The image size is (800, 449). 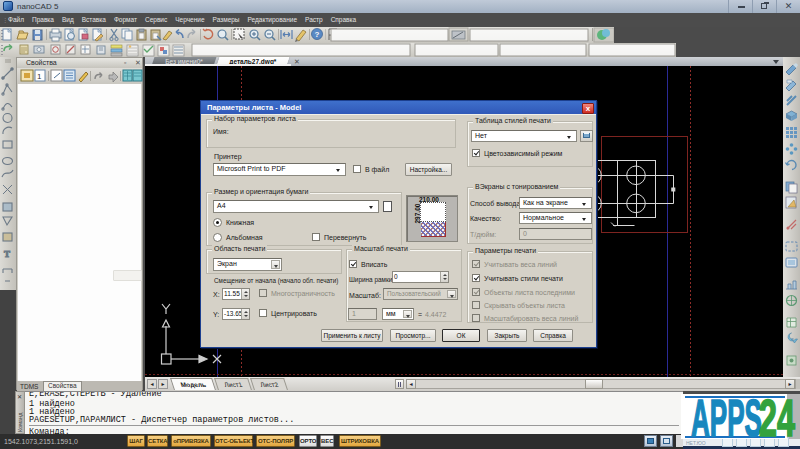 What do you see at coordinates (7, 254) in the screenshot?
I see `svg-text: T` at bounding box center [7, 254].